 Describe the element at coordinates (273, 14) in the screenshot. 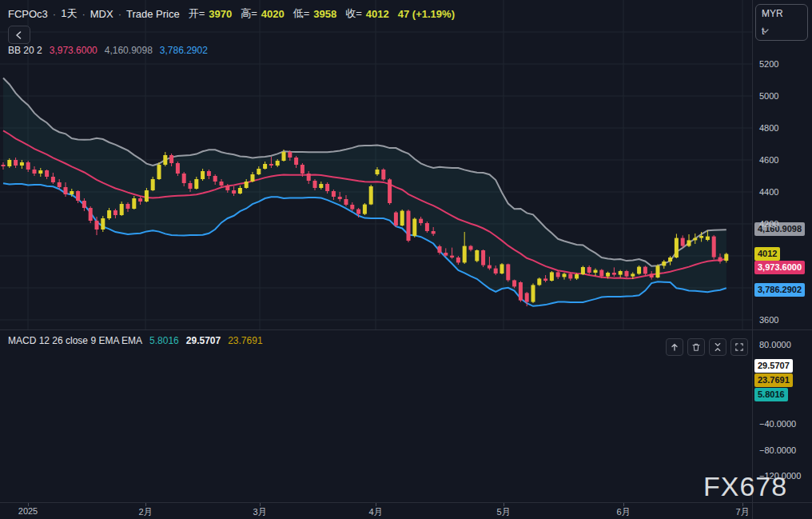

I see `high-value: 4020` at that location.